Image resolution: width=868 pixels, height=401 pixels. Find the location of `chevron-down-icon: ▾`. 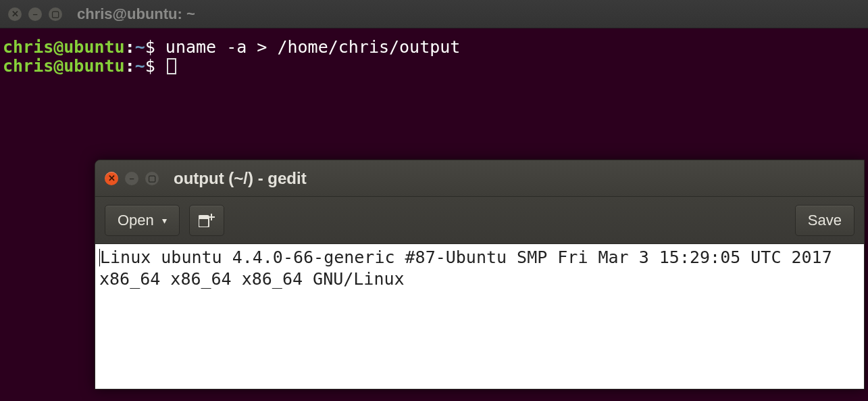

chevron-down-icon: ▾ is located at coordinates (165, 220).